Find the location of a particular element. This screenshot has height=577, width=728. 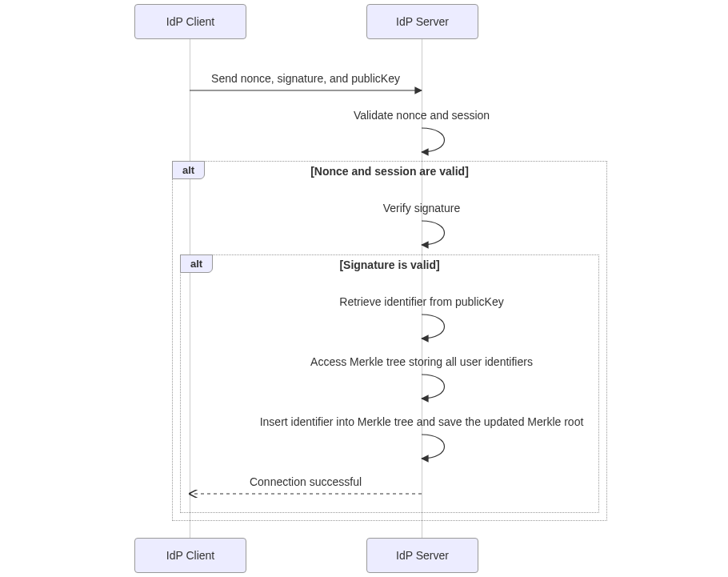

msg-label-5: Access Merkle tree storing all user iden… is located at coordinates (422, 362).